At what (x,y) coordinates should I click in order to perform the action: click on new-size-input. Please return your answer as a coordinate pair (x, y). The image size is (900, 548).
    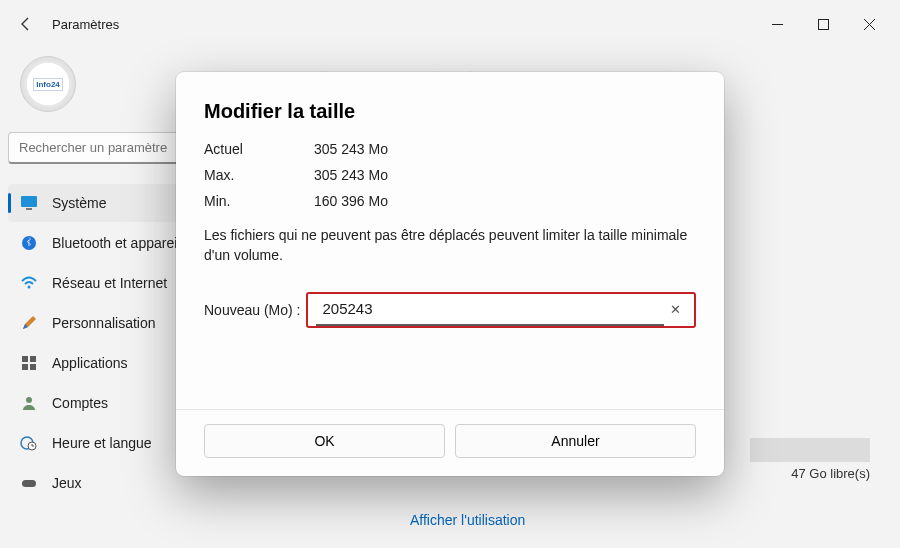
    Looking at the image, I should click on (490, 308).